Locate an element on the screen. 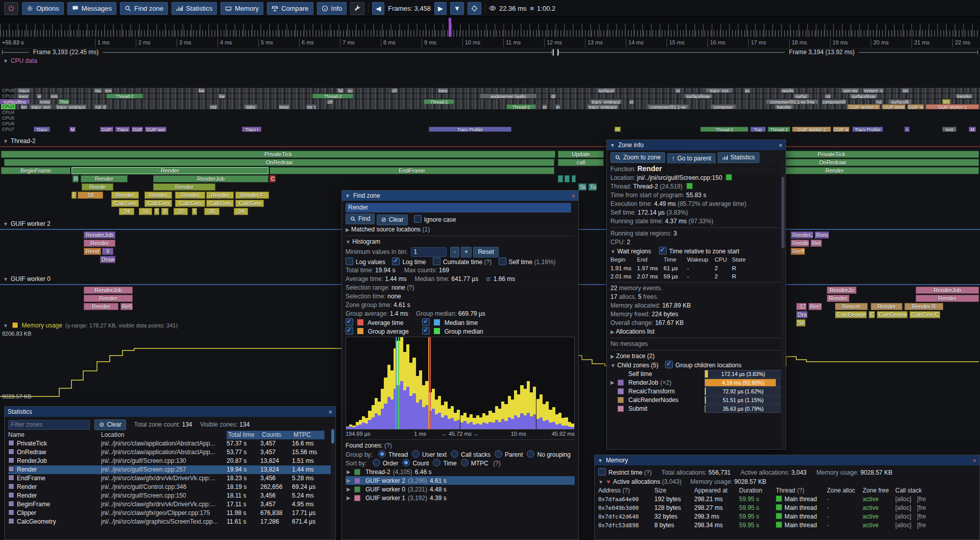  child-zone-row: ▶ RenderJob (×2) 4.16 ms (92.60%) is located at coordinates (696, 382).